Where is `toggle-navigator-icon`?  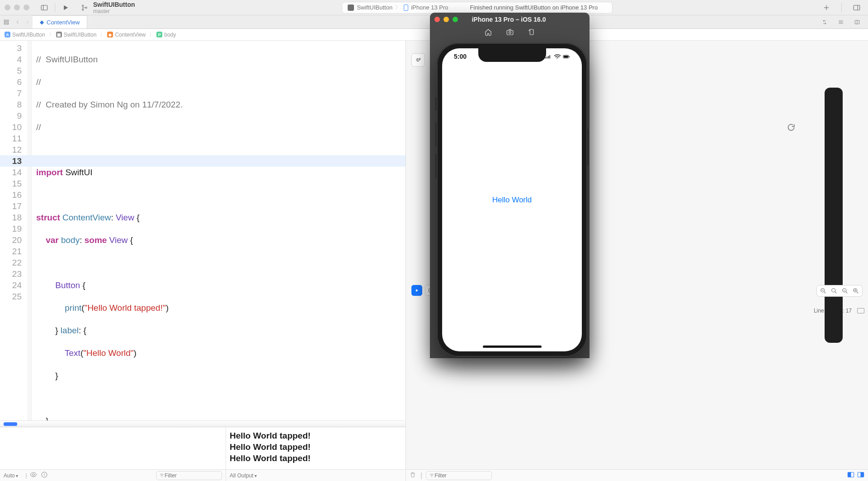
toggle-navigator-icon is located at coordinates (44, 8).